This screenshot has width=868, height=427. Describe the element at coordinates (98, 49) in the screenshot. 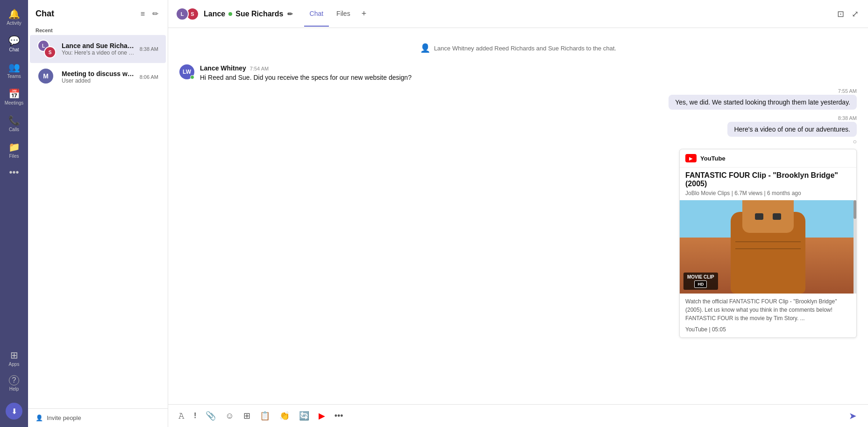

I see `chat-item-lance-sue: L S Lance and Sue Richards You: Here's a…` at that location.